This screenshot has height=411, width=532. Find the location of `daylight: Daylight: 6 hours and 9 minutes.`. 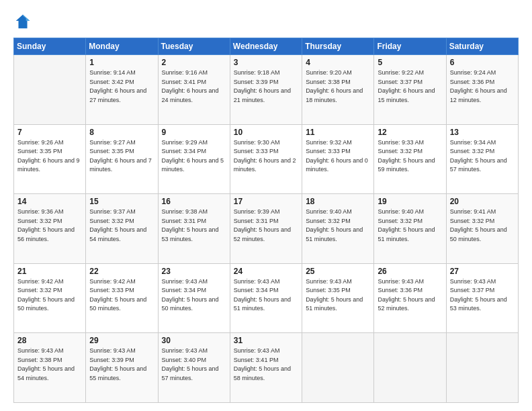

daylight: Daylight: 6 hours and 9 minutes. is located at coordinates (48, 165).